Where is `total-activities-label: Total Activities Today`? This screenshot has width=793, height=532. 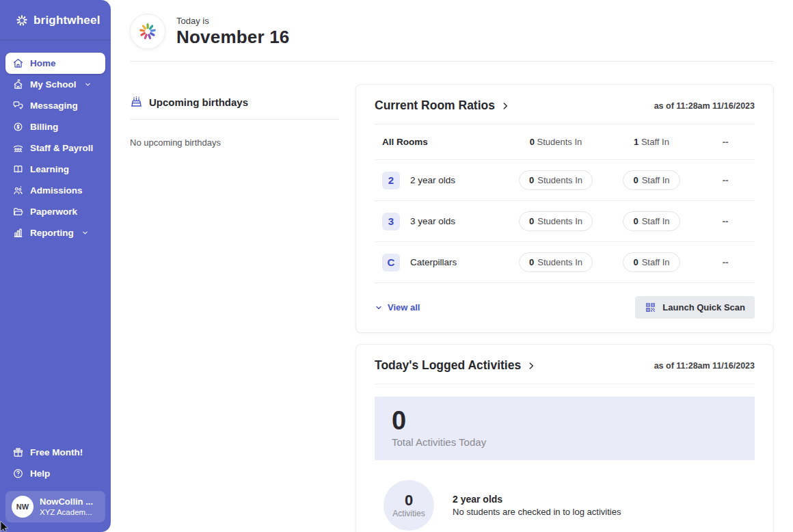
total-activities-label: Total Activities Today is located at coordinates (565, 442).